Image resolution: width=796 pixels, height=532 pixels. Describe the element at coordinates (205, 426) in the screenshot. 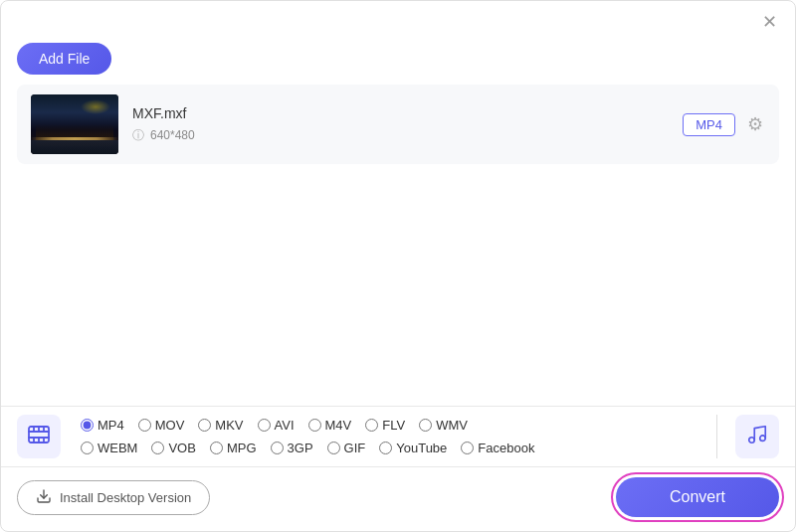

I see `format-radio-mkv` at that location.